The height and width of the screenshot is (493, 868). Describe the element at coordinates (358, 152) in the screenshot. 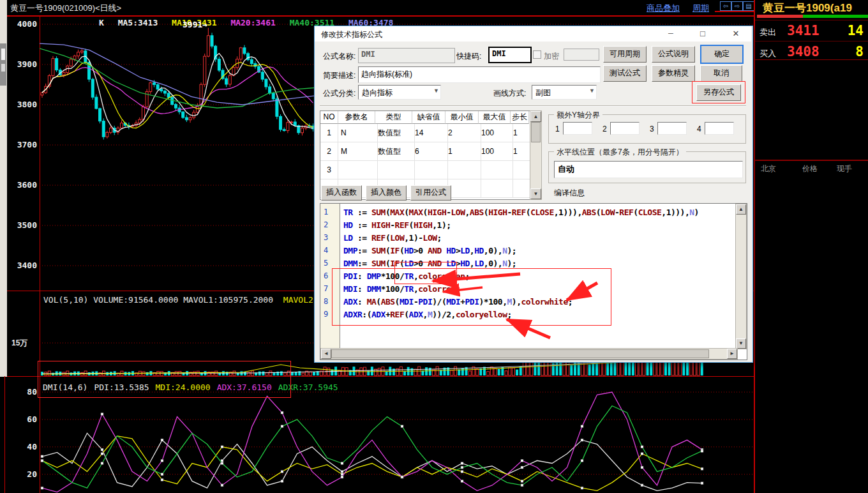

I see `table-cell: M` at that location.